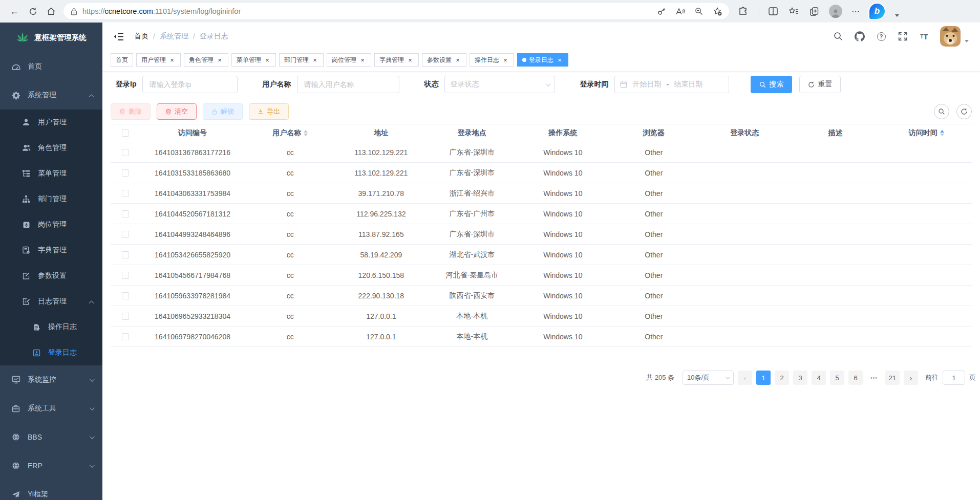 The height and width of the screenshot is (500, 980). I want to click on table-row: 1641053426655825920 cc 58.19.42.209 湖北省-…, so click(541, 255).